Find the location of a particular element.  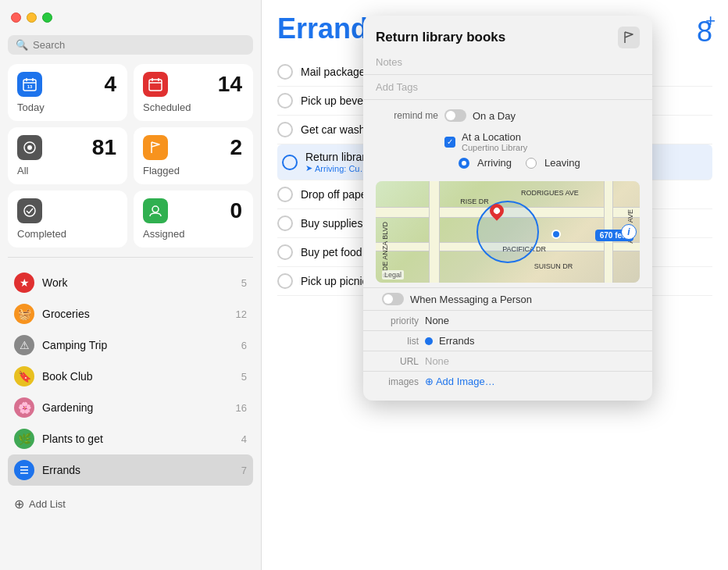

today-icon: 13 is located at coordinates (30, 84).